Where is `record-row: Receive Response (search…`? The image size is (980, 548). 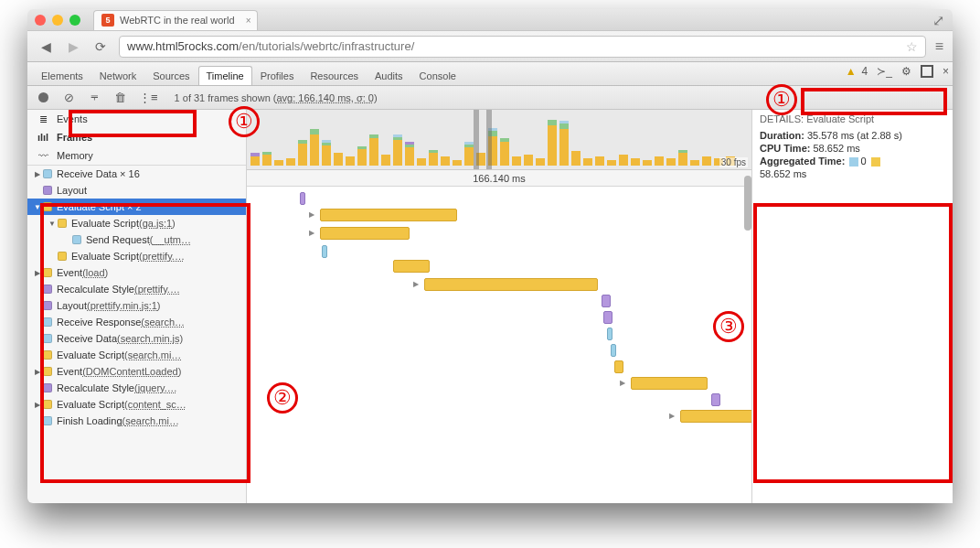 record-row: Receive Response (search… is located at coordinates (137, 322).